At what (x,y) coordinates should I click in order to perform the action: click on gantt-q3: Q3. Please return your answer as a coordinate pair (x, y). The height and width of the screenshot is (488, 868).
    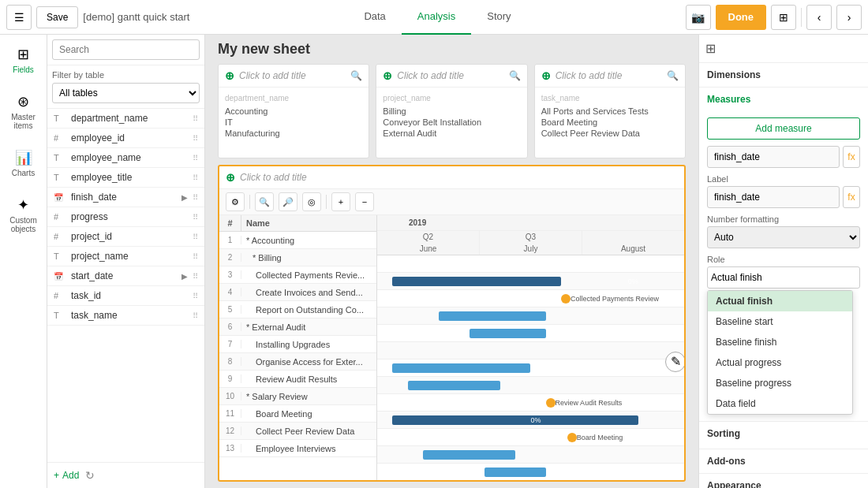
    Looking at the image, I should click on (531, 237).